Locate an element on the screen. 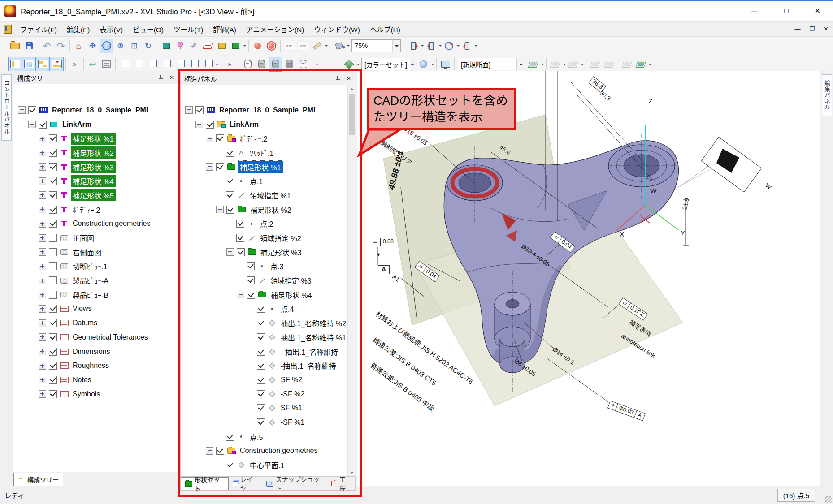  redo-button: ↷ is located at coordinates (61, 46).